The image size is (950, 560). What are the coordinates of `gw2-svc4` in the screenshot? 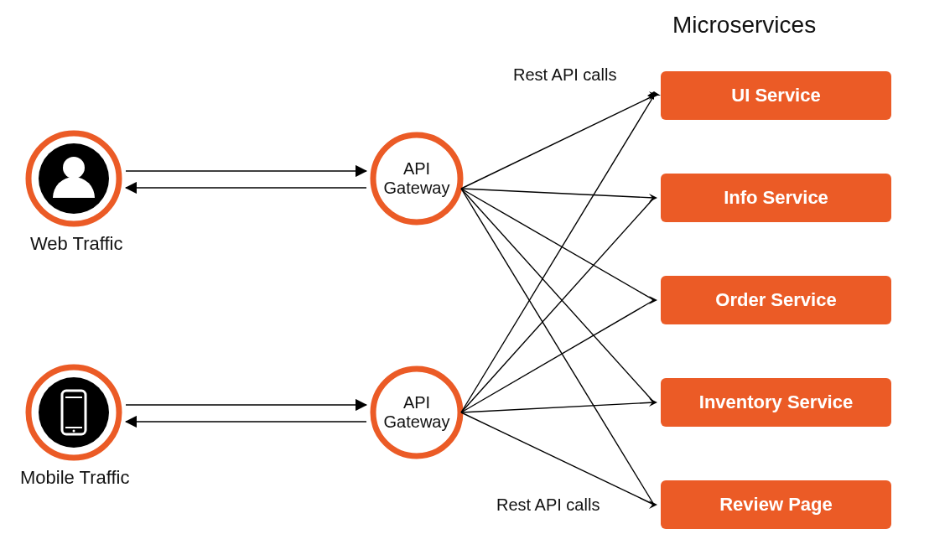 It's located at (558, 407).